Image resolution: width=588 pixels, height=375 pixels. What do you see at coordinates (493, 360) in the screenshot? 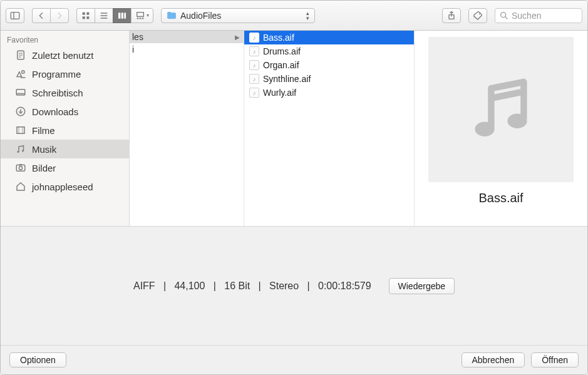
I see `cancel-button: Abbrechen` at bounding box center [493, 360].